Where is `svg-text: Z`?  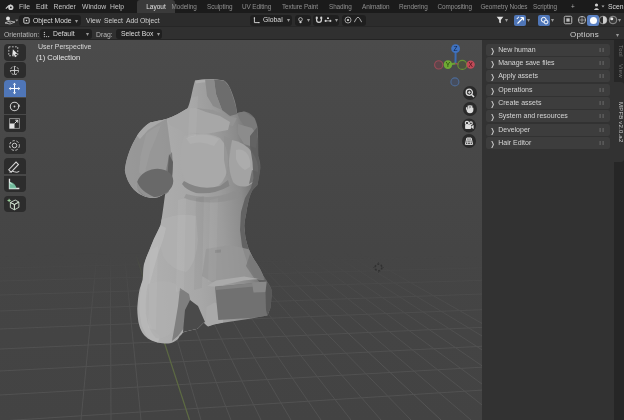
svg-text: Z is located at coordinates (456, 48).